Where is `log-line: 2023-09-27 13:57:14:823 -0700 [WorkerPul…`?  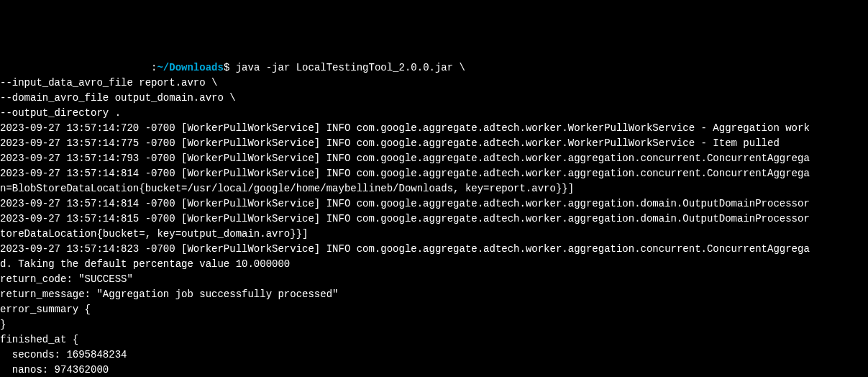 log-line: 2023-09-27 13:57:14:823 -0700 [WorkerPul… is located at coordinates (434, 249).